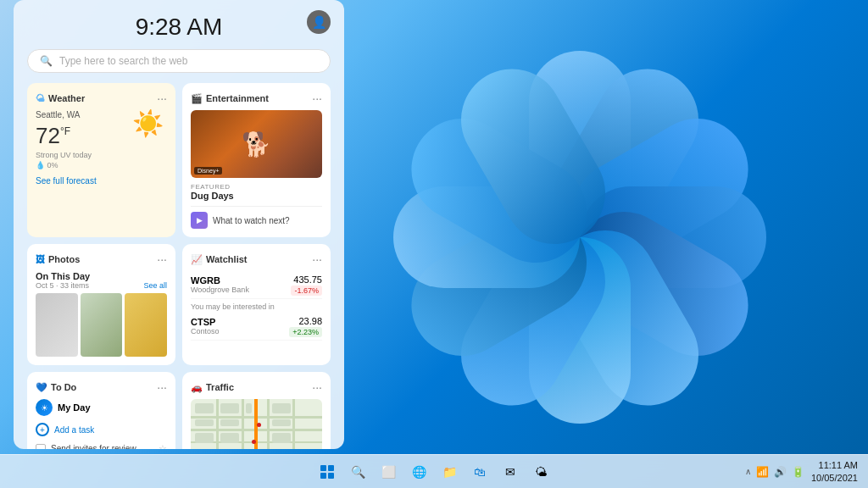 This screenshot has width=868, height=488. I want to click on streaming-badge: Disney+, so click(209, 171).